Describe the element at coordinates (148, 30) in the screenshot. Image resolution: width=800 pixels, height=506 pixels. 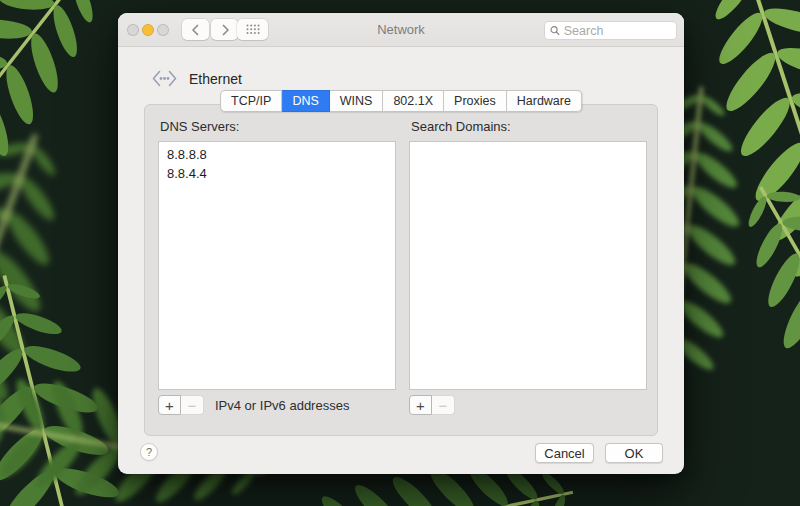
I see `minimize-window-button` at that location.